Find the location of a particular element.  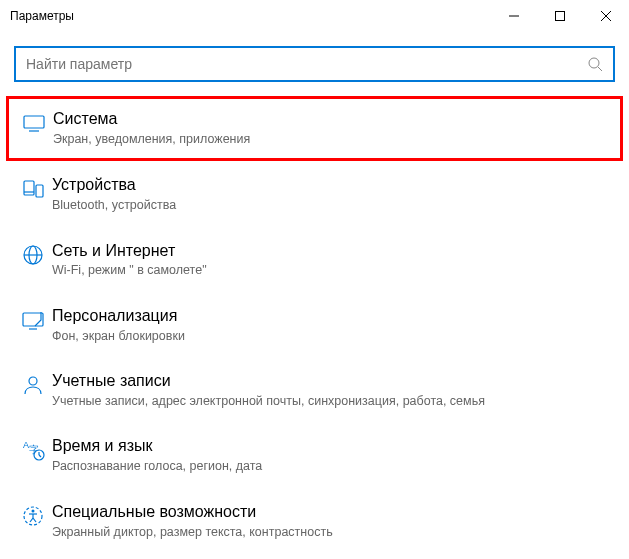

settings-item-personalization: Персонализация Фон, экран блокировки is located at coordinates (314, 326).